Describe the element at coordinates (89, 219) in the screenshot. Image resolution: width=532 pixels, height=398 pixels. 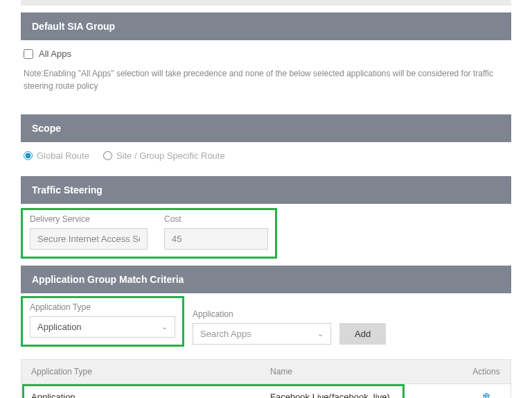
I see `delivery-service-label: Delivery Service` at that location.